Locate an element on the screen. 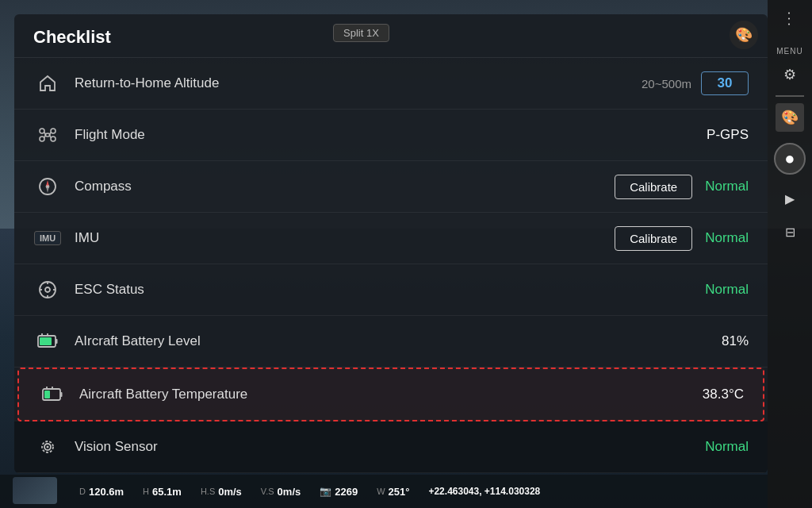  compass-status: Normal is located at coordinates (726, 187).